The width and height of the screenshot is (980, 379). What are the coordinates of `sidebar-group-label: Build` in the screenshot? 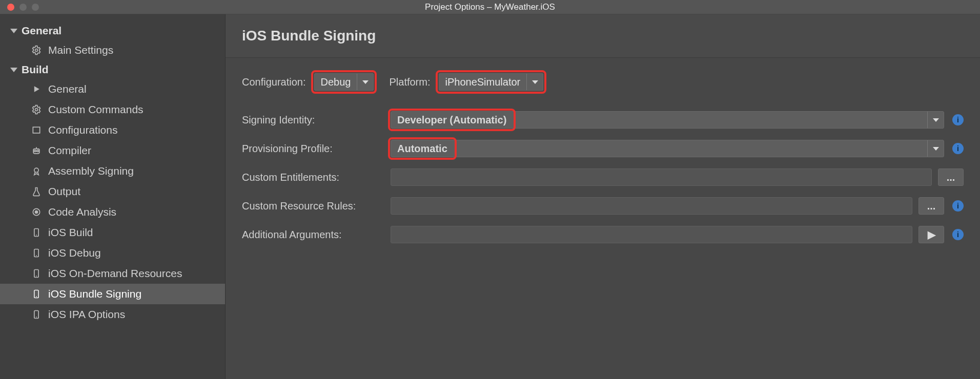 It's located at (35, 70).